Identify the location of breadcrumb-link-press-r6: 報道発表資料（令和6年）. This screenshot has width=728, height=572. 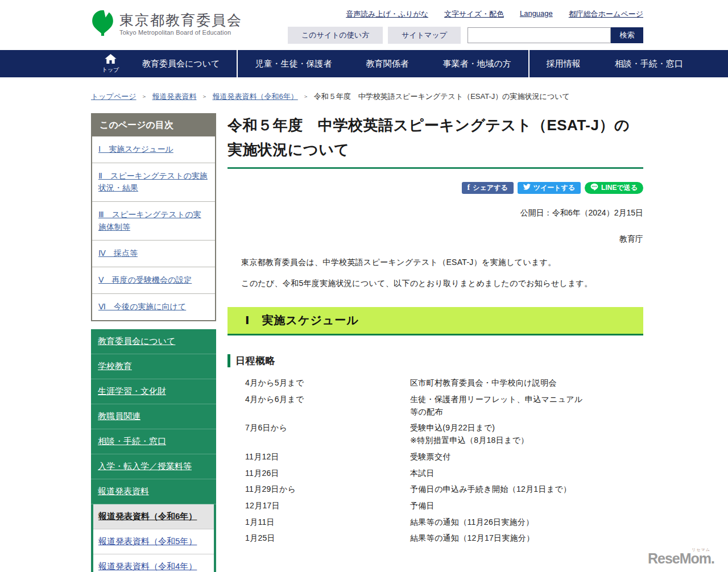
(255, 97).